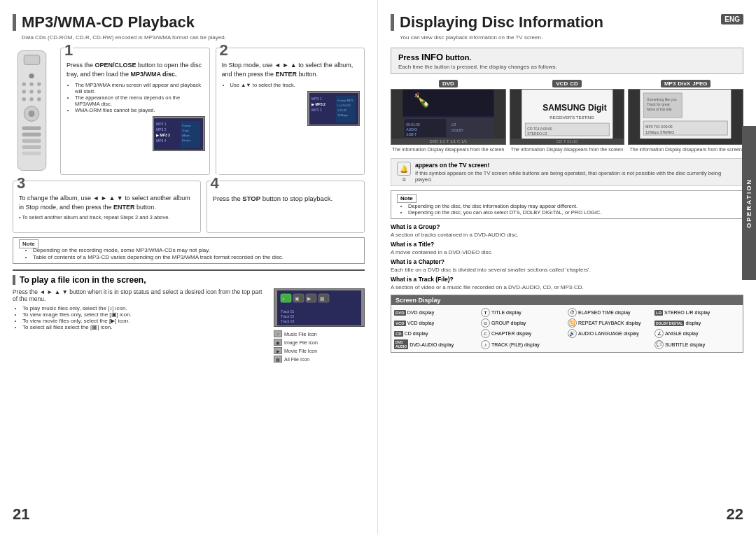 The width and height of the screenshot is (756, 534). Describe the element at coordinates (735, 514) in the screenshot. I see `page-num-right: 22` at that location.